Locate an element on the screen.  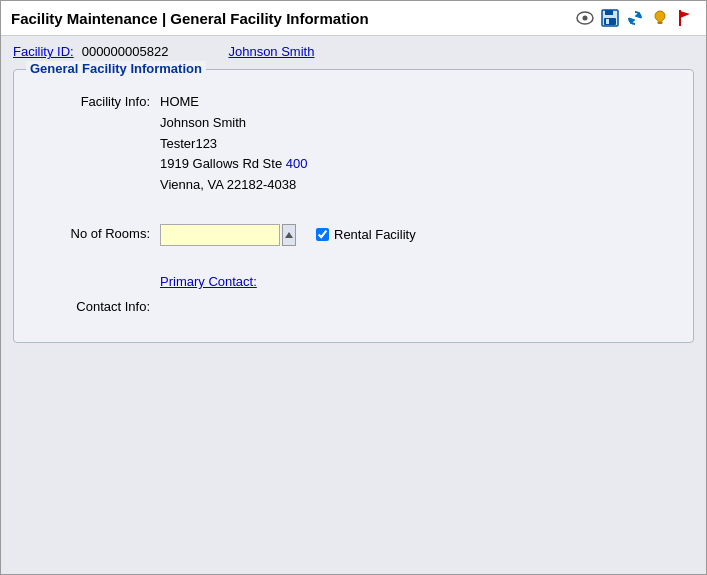
primary-contact-link: Primary Contact: is located at coordinates (208, 282).